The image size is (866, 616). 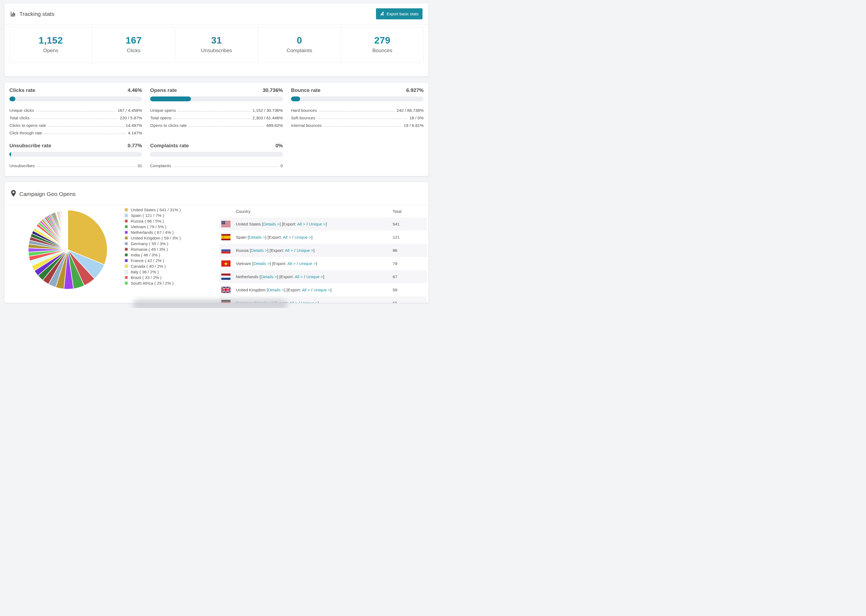 What do you see at coordinates (152, 283) in the screenshot?
I see `legend-label: South Africa ( 29 / 2% )` at bounding box center [152, 283].